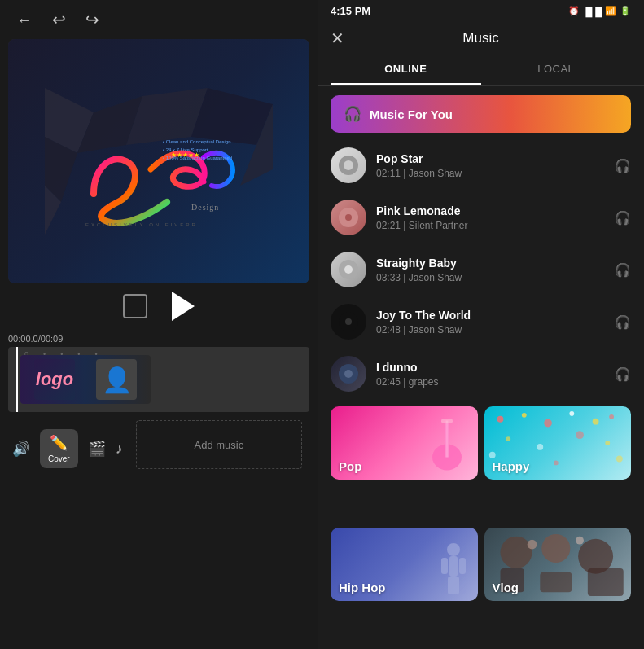 The image size is (644, 649). What do you see at coordinates (490, 226) in the screenshot?
I see `track-meta: 02:21 | Silent Partner` at bounding box center [490, 226].